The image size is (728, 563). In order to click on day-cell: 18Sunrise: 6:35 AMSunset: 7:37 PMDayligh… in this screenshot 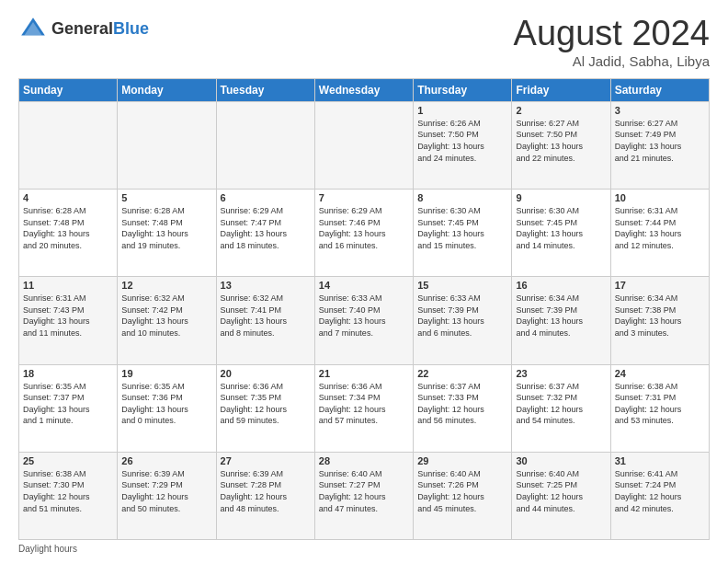, I will do `click(68, 408)`.